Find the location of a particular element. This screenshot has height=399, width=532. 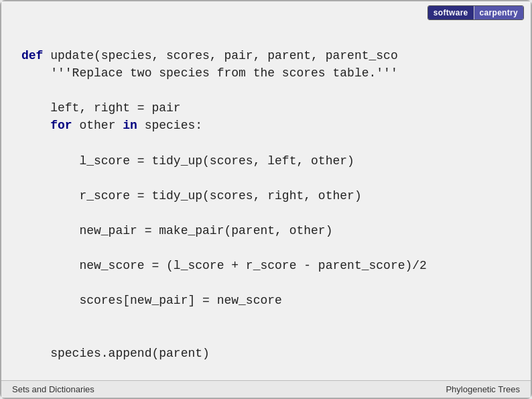

code-line-4: left, right = pair is located at coordinates (101, 108).